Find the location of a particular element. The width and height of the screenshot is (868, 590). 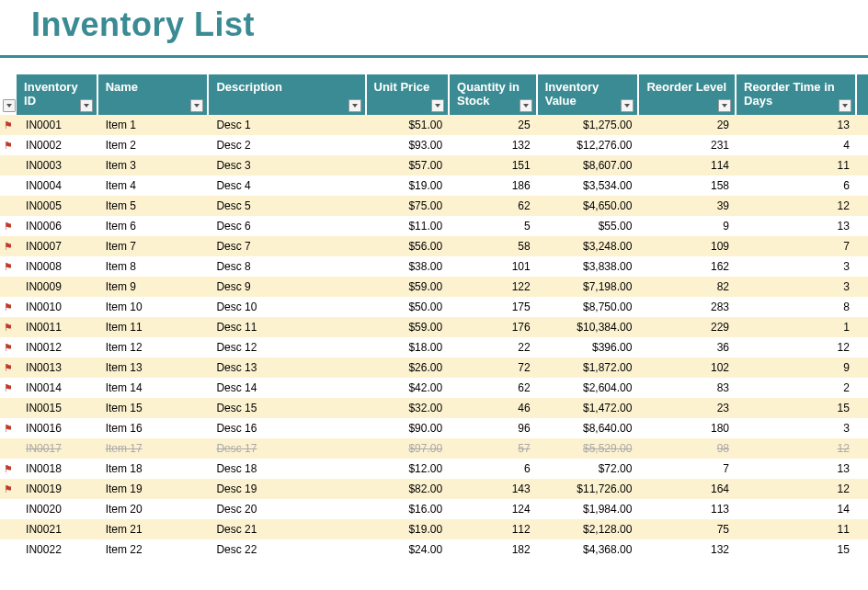

cell-description: Desc 12 is located at coordinates (287, 347).